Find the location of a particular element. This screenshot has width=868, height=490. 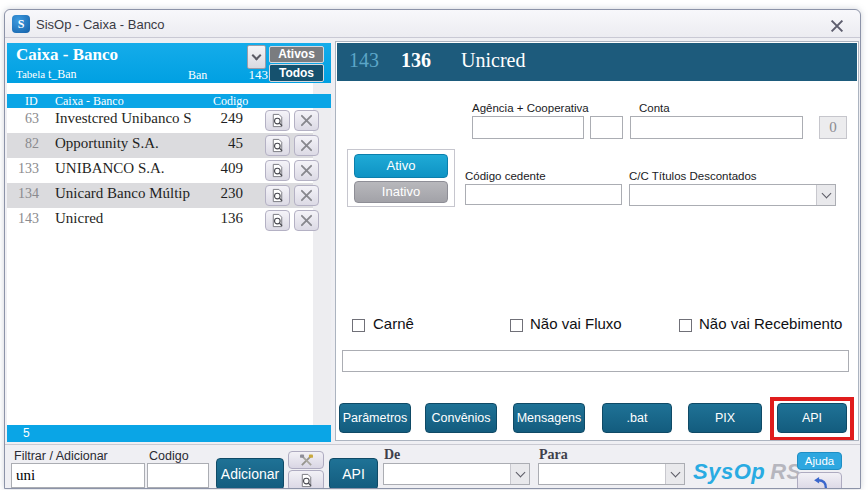

de-label: De is located at coordinates (392, 455).